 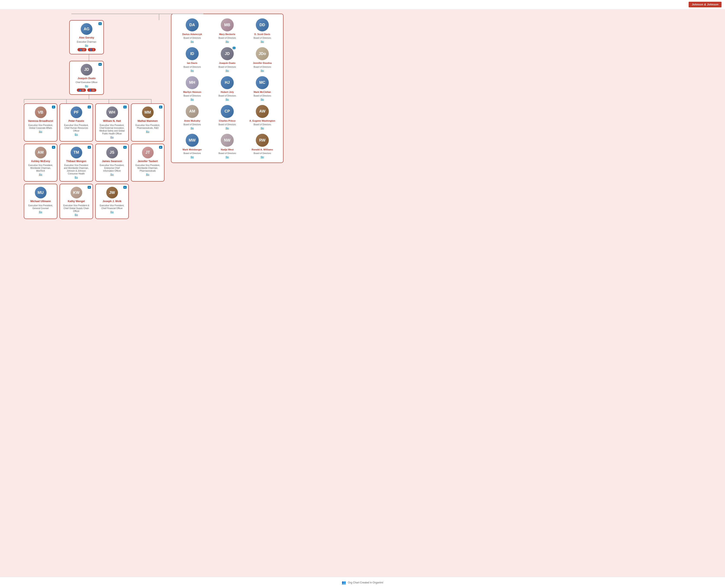 What do you see at coordinates (92, 49) in the screenshot?
I see `direct-badge: 👤 1` at bounding box center [92, 49].